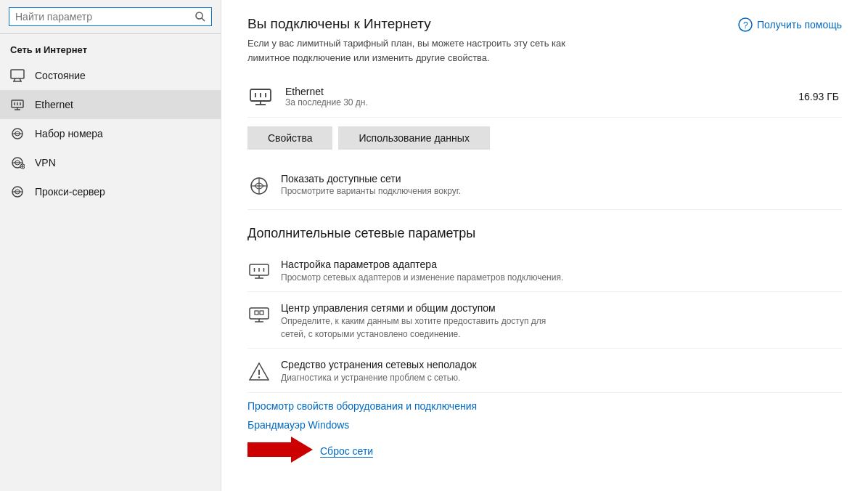  What do you see at coordinates (414, 138) in the screenshot?
I see `data-usage-button: Использование данных` at bounding box center [414, 138].